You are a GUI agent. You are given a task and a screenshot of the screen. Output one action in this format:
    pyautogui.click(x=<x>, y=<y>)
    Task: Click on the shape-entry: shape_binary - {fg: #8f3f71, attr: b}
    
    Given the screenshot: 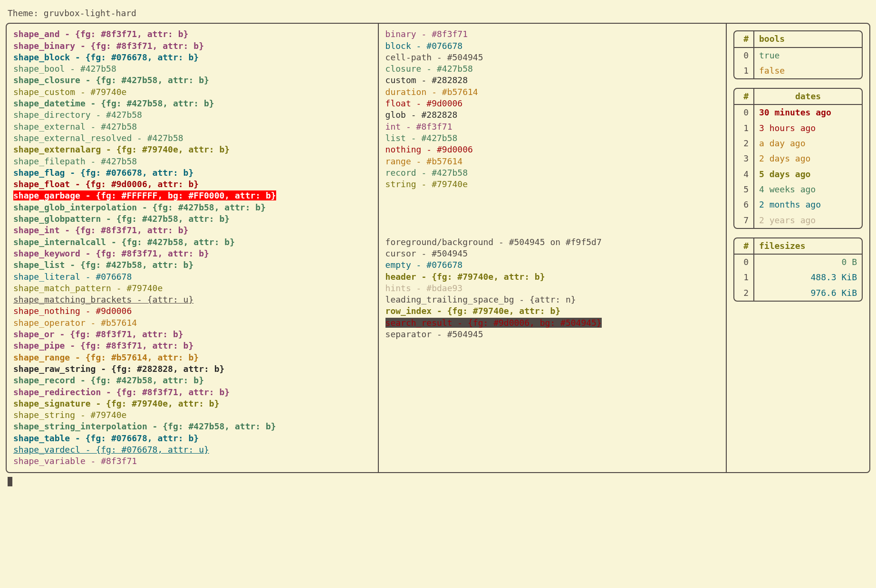 What is the action you would take?
    pyautogui.click(x=192, y=46)
    